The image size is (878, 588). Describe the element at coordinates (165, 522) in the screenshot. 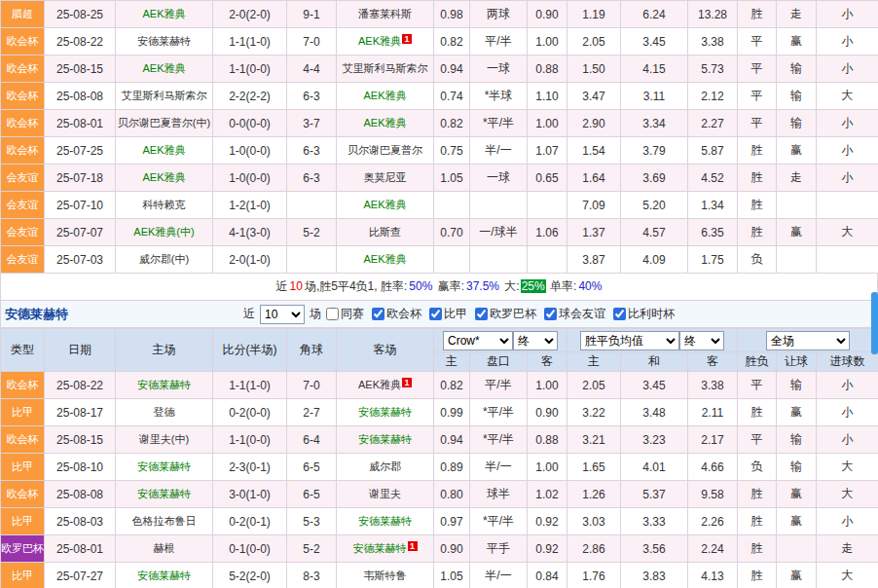

I see `home-team-cell: 色格拉布鲁日` at that location.